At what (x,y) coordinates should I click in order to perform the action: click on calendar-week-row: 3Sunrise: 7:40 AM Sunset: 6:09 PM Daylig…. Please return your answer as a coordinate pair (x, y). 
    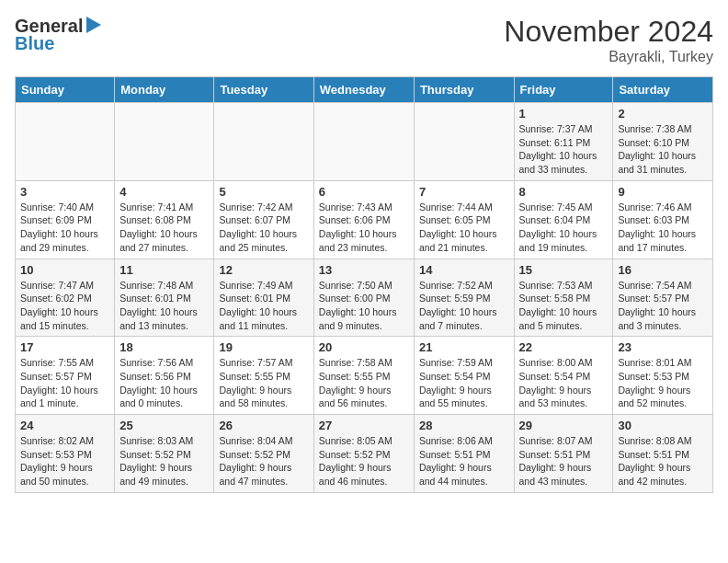
    Looking at the image, I should click on (364, 219).